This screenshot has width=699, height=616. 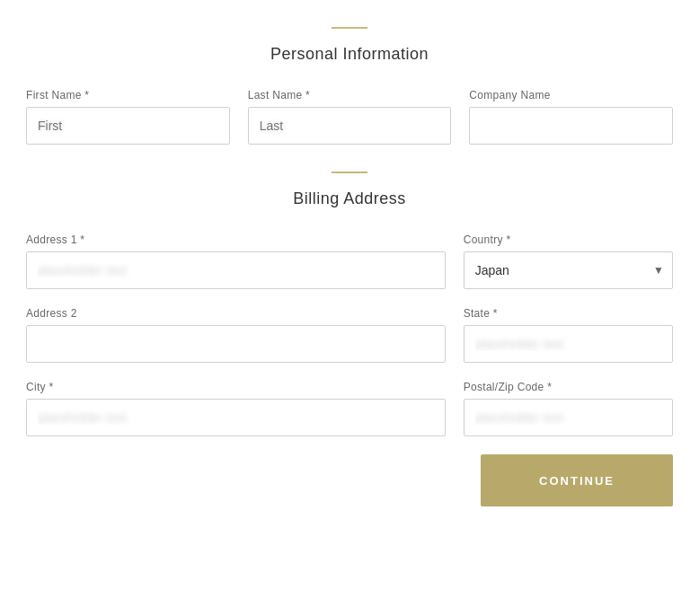 What do you see at coordinates (568, 387) in the screenshot?
I see `postal-zip-label: Postal/Zip Code *` at bounding box center [568, 387].